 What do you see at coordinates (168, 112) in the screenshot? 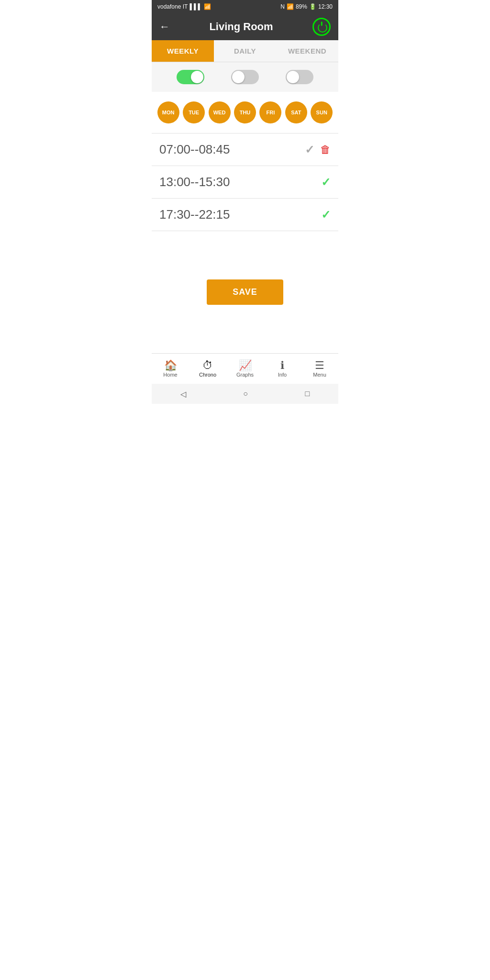
I see `day-mon: MON` at bounding box center [168, 112].